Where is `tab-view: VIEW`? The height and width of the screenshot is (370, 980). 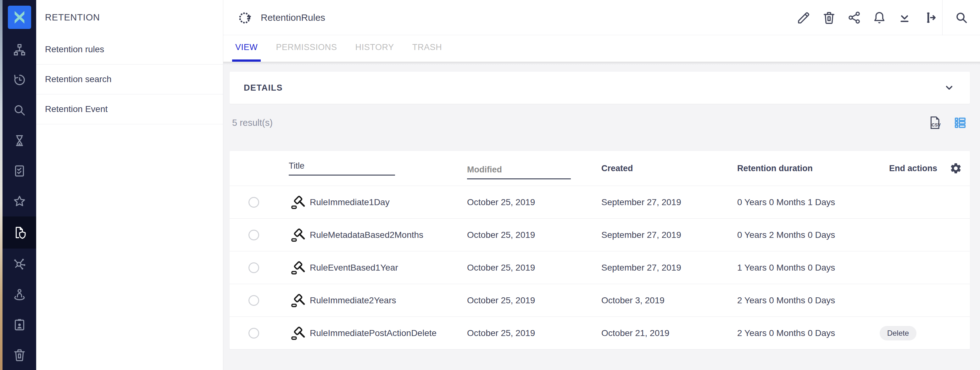 tab-view: VIEW is located at coordinates (247, 49).